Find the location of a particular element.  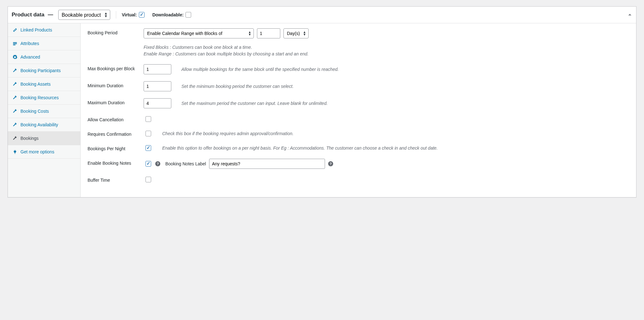

row-per-night: Bookings Per Night Enable this option to… is located at coordinates (358, 148).